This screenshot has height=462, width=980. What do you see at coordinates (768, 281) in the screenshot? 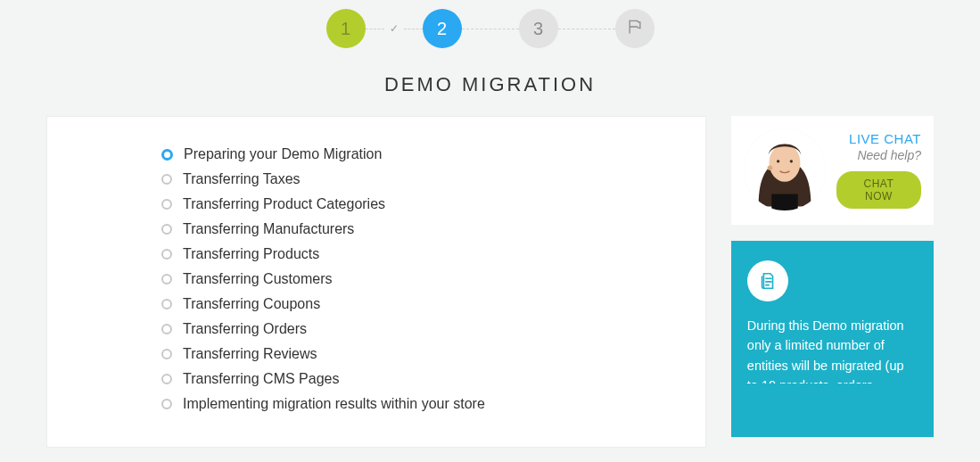
I see `document-icon` at bounding box center [768, 281].